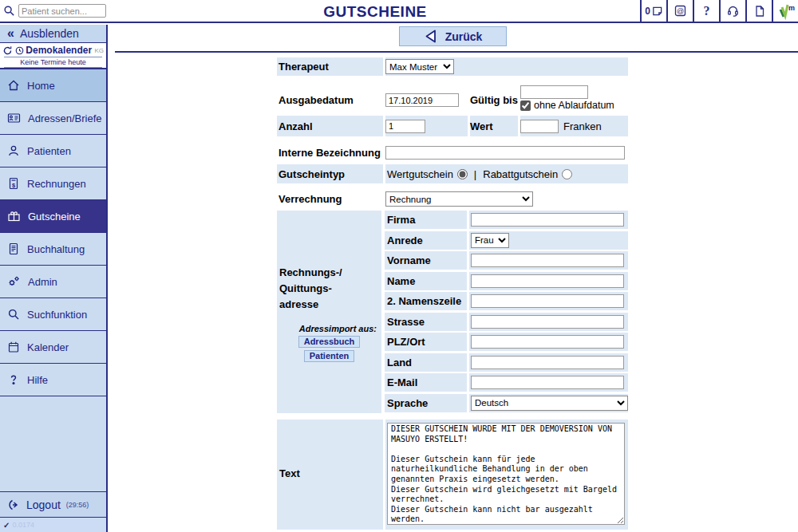 Image resolution: width=798 pixels, height=532 pixels. Describe the element at coordinates (494, 126) in the screenshot. I see `wert-label: Wert` at that location.